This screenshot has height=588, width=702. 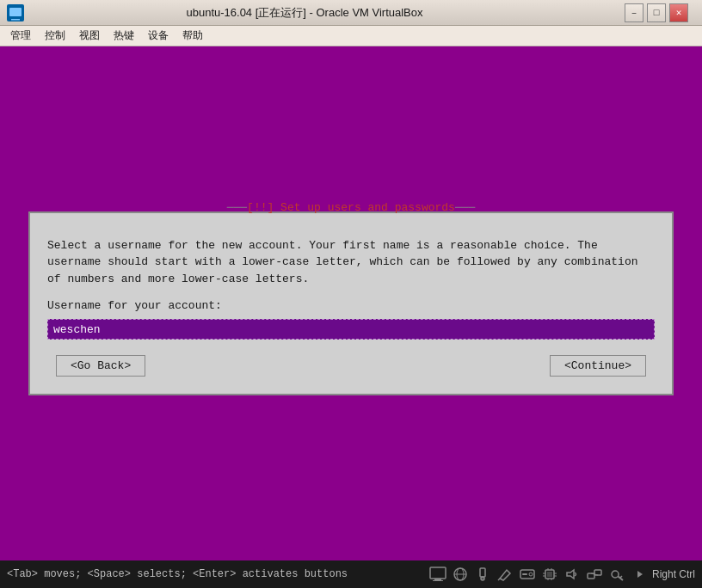 I want to click on statusbar-text: <Tab> moves; <Space> selects; <Enter> ac…, so click(x=218, y=574).